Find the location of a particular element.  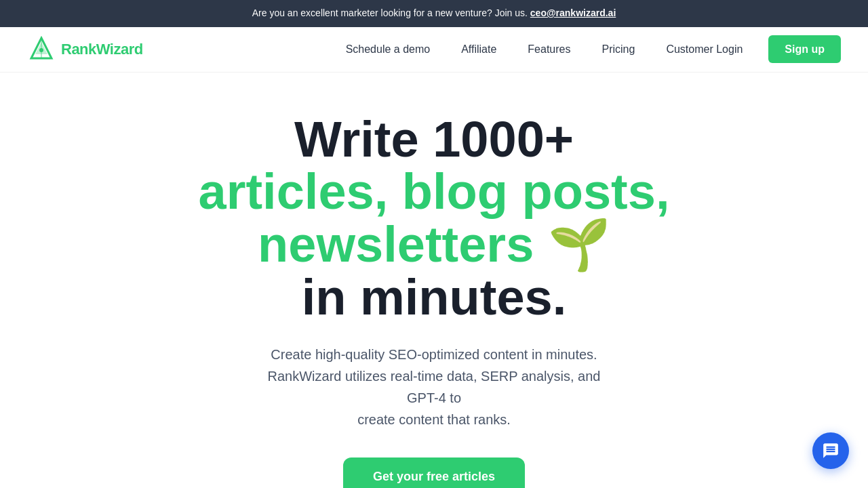

top-banner: Are you an excellent marketer looking fo… is located at coordinates (434, 14).